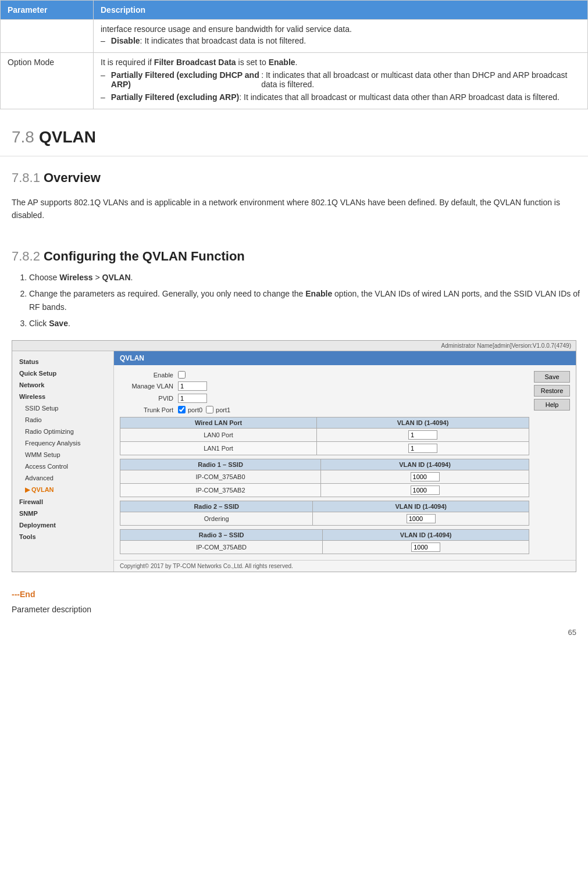 The image size is (588, 885). I want to click on wired-lan-header: Wired LAN Port, so click(219, 423).